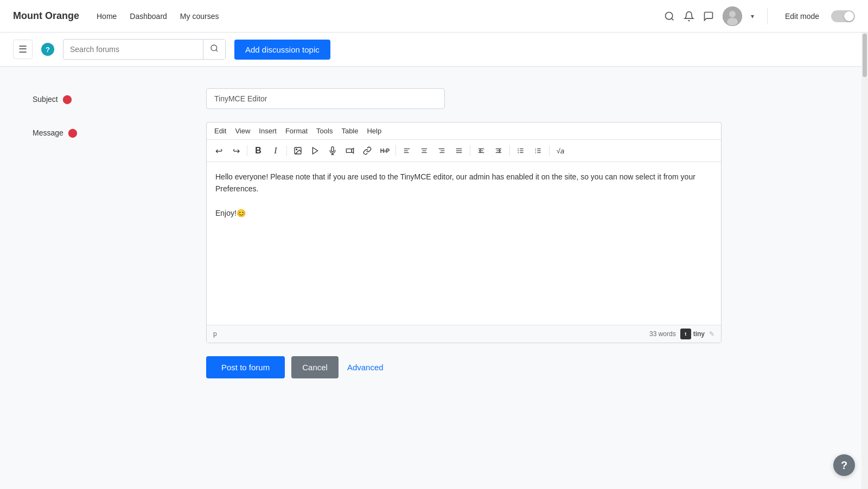 This screenshot has width=868, height=489. I want to click on messages-icon, so click(709, 16).